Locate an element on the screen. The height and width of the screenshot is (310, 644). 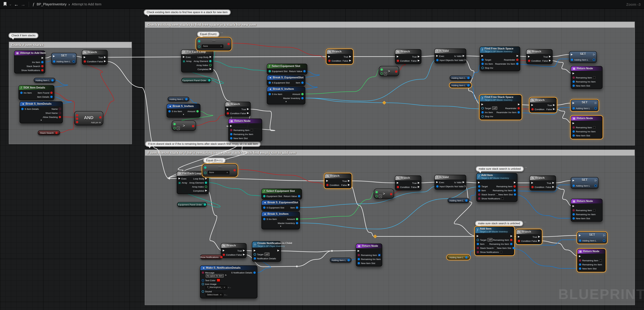
node-set-adding-item-l-5: SET ▶ ▷ Adding Item L is located at coordinates (592, 238).